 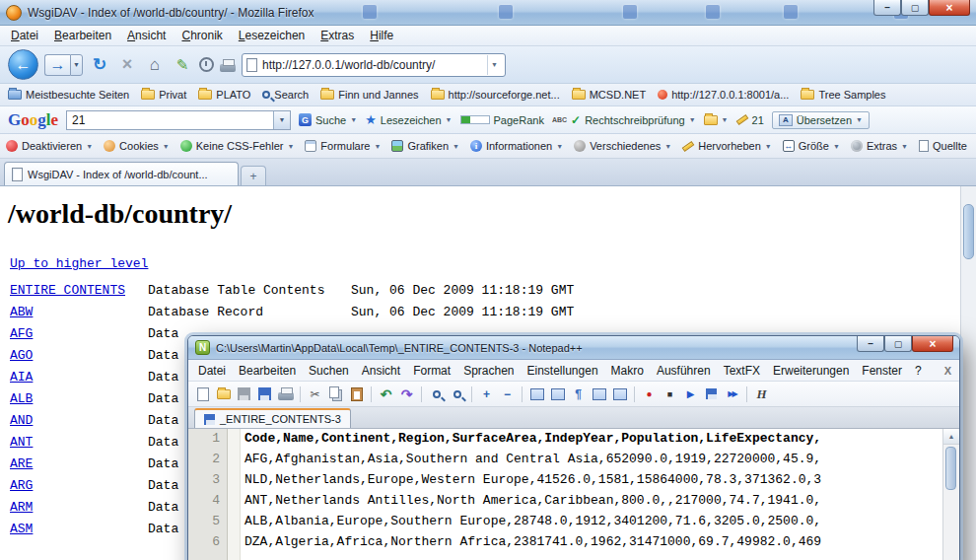 I want to click on content-scrollbar, so click(x=968, y=373).